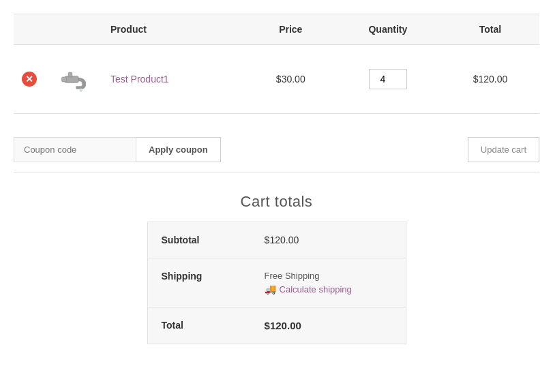 The image size is (553, 392). I want to click on shipping-label: Shipping, so click(199, 283).